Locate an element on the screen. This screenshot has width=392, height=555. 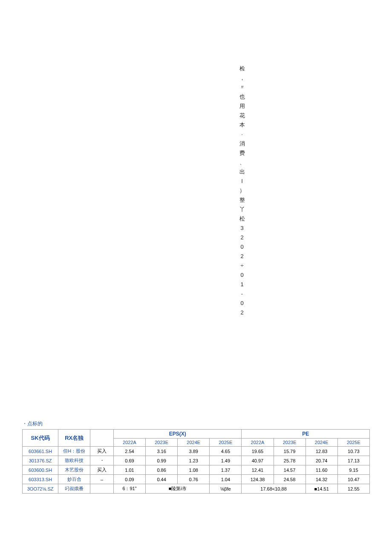
cell-pe: 12.41 is located at coordinates (257, 470).